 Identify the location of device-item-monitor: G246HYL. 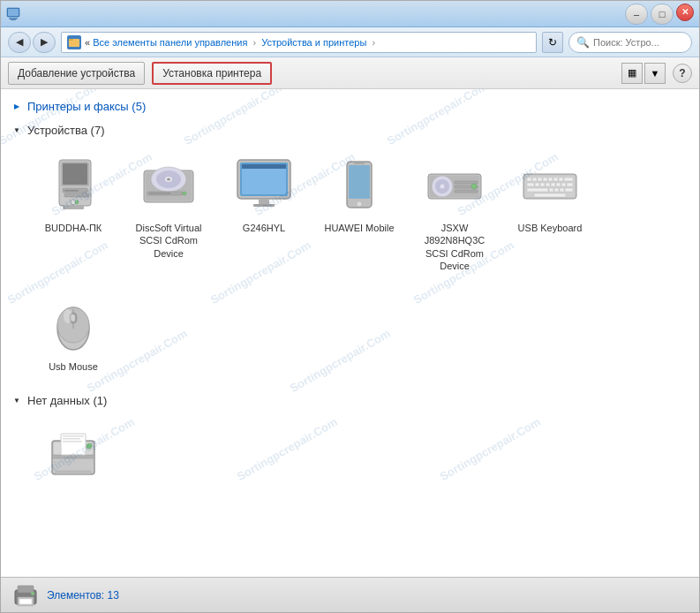
(264, 214).